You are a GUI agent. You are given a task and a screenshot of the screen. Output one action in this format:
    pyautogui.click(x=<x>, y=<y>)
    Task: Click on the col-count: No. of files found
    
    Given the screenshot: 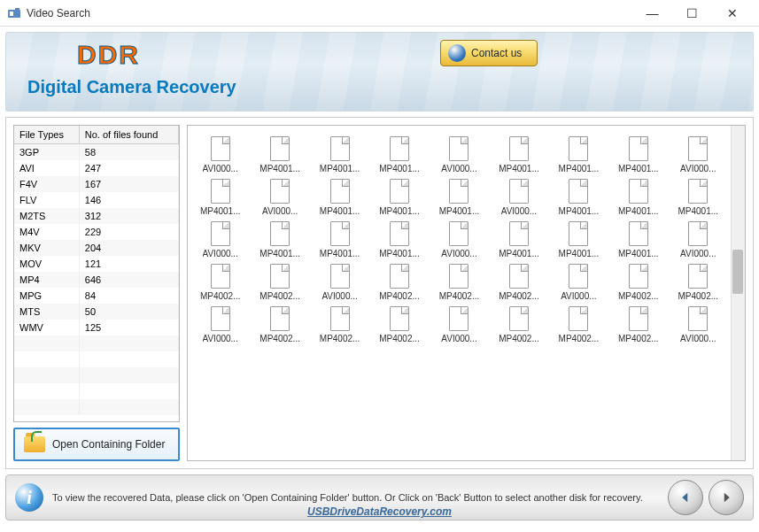 What is the action you would take?
    pyautogui.click(x=128, y=135)
    